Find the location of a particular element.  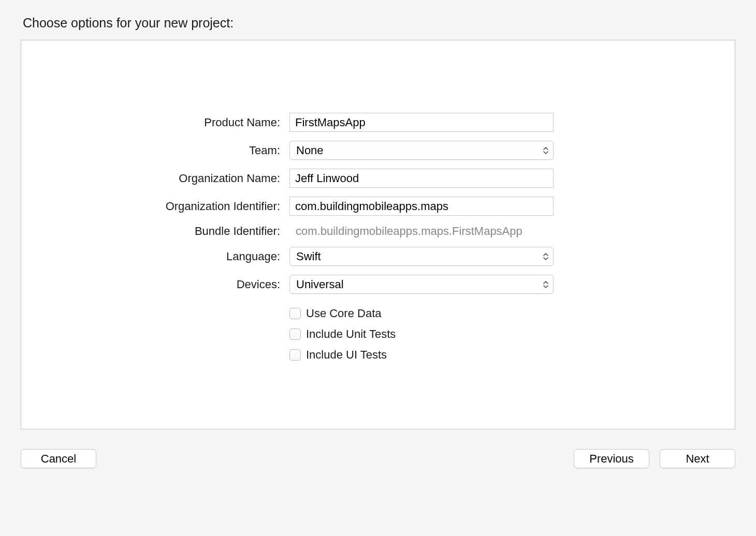

include-ui-tests-checkbox is located at coordinates (295, 355).